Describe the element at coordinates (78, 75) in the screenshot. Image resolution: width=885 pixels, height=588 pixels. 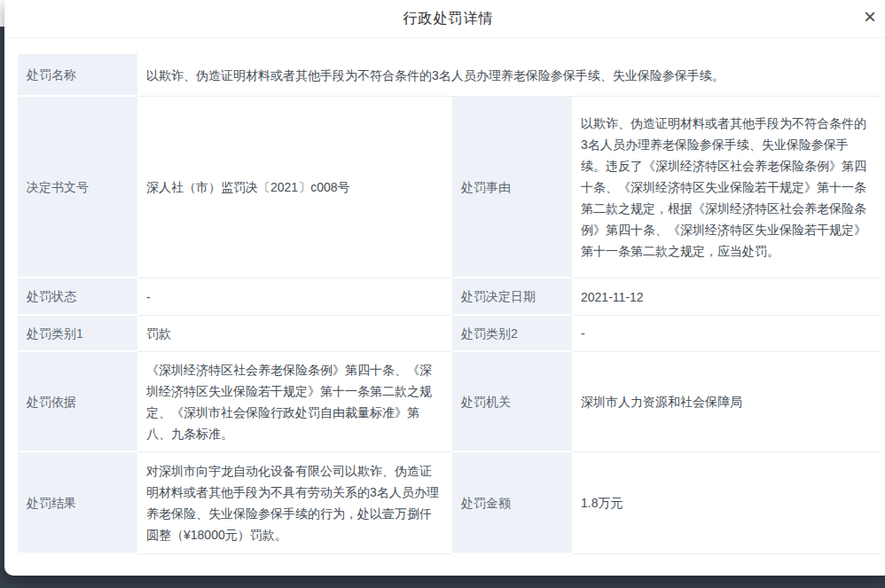
I see `label-penalty-name: 处罚名称` at that location.